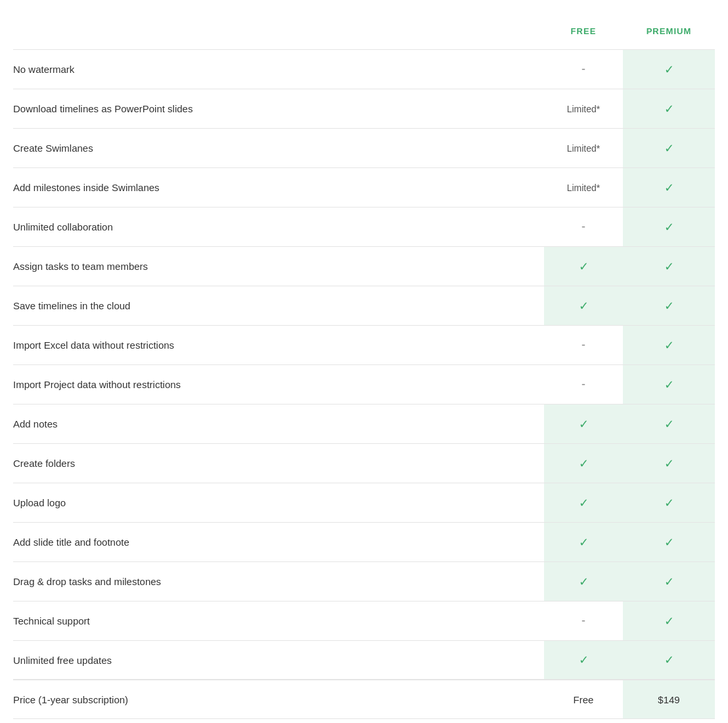  I want to click on feature-name: Add notes, so click(279, 424).